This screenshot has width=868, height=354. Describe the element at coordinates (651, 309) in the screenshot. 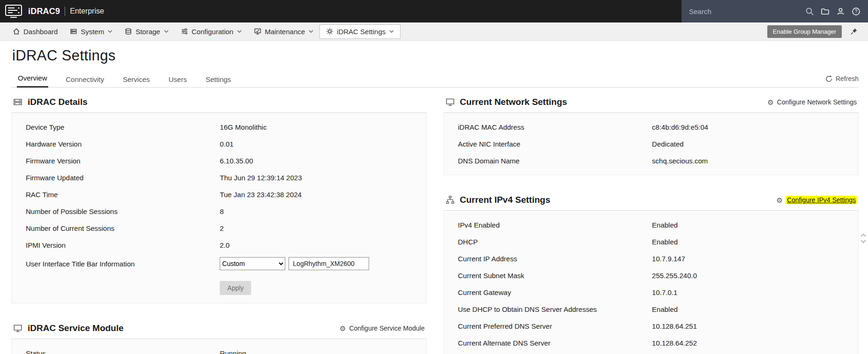

I see `detail-row: Use DHCP to Obtain DNS Server Addresses …` at that location.